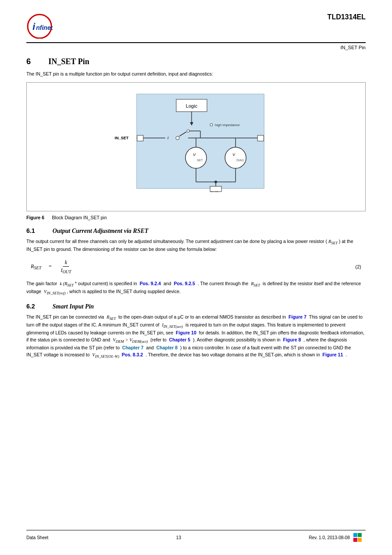 The width and height of the screenshot is (392, 555). I want to click on footer-logo, so click(359, 537).